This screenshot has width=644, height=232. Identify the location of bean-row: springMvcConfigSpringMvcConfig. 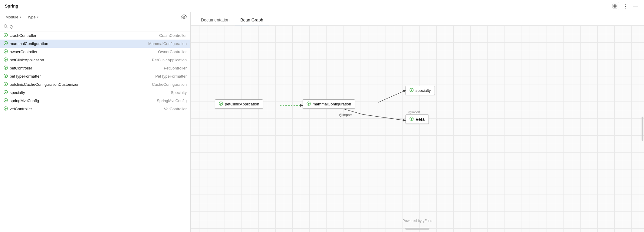
(95, 101).